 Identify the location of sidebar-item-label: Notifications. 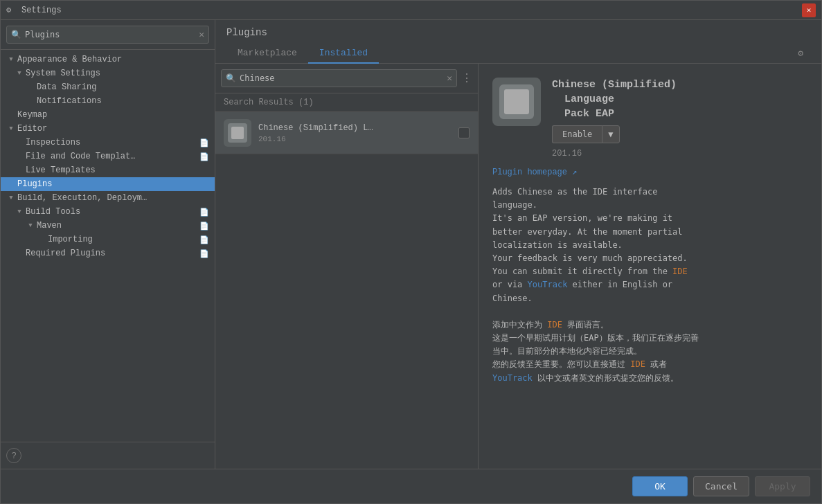
(123, 101).